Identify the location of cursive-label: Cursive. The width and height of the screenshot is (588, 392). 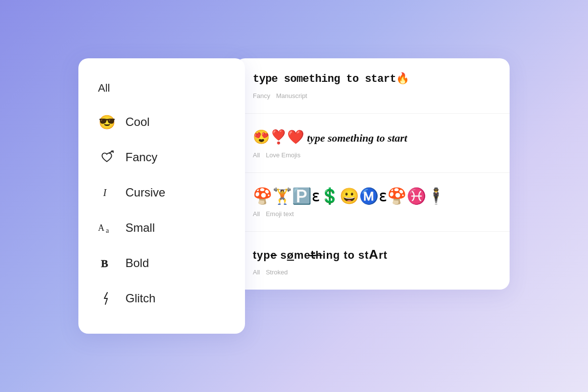
(145, 193).